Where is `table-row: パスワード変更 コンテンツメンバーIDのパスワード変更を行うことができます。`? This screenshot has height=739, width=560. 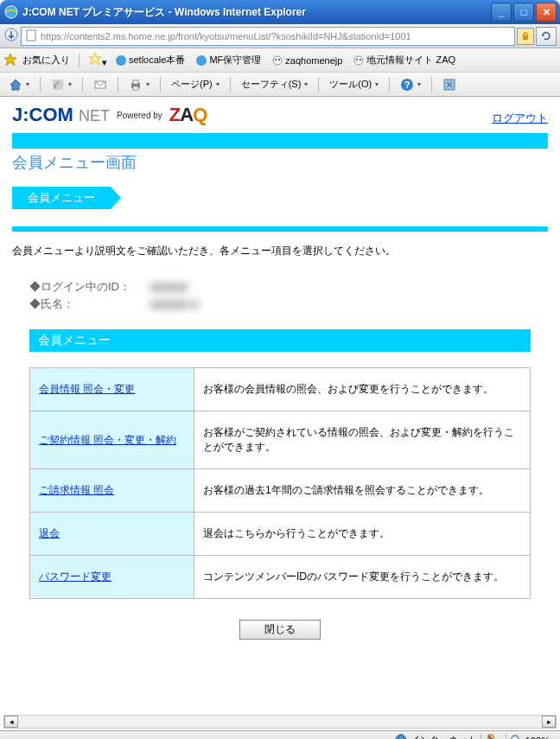 table-row: パスワード変更 コンテンツメンバーIDのパスワード変更を行うことができます。 is located at coordinates (280, 577).